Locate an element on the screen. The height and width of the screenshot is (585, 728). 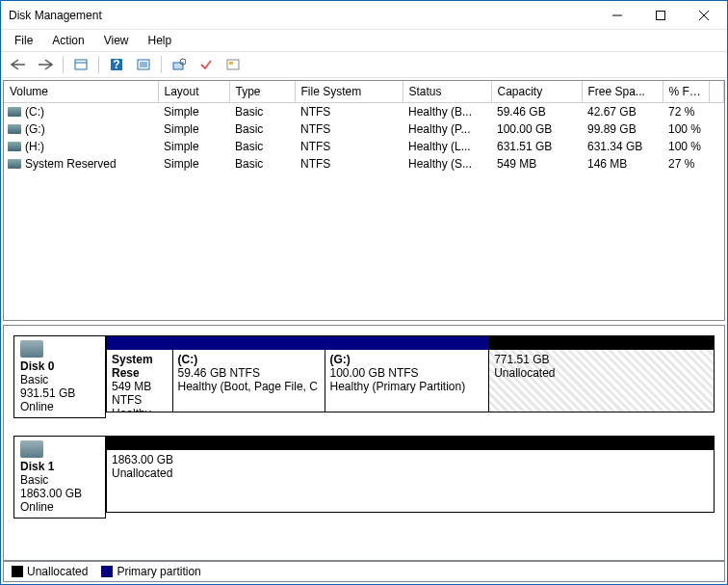
rescan-button is located at coordinates (179, 65).